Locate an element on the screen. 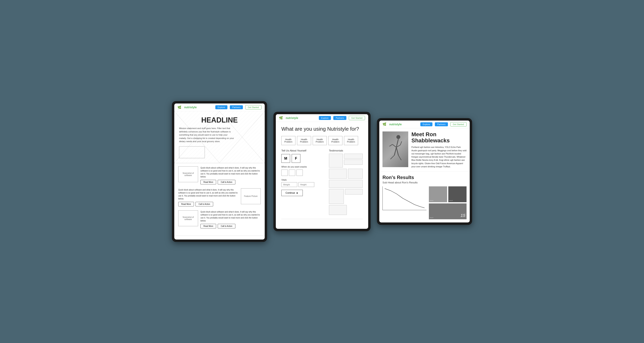 This screenshot has width=644, height=343. feature-buttons-2: Read More Call to Action is located at coordinates (208, 204).